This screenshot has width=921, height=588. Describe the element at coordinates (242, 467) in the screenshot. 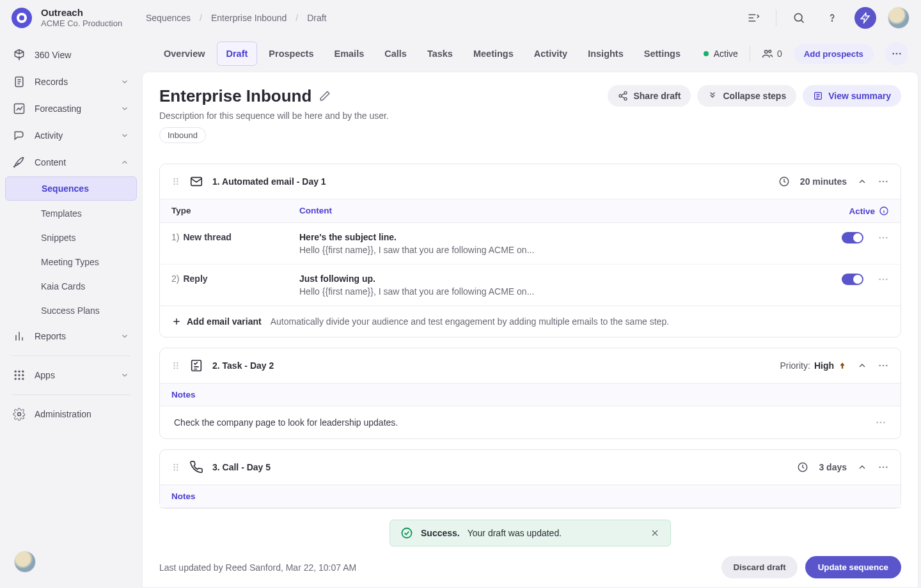

I see `step-title: 3. Call - Day 5` at that location.